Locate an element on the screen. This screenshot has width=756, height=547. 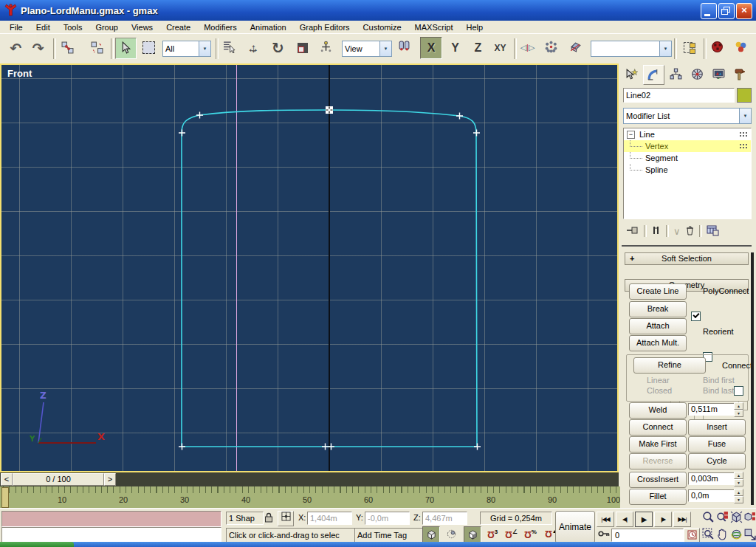
menu-animation: Animation is located at coordinates (269, 27).